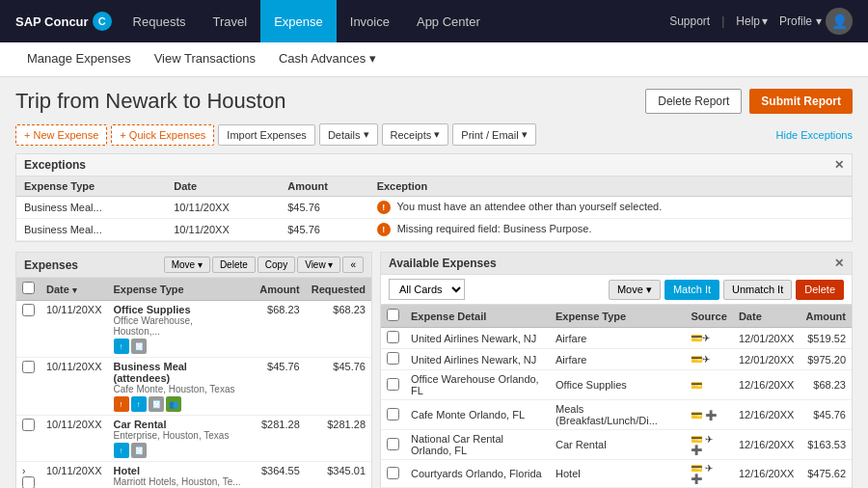 The image size is (868, 488). What do you see at coordinates (525, 135) in the screenshot?
I see `print-chevron-icon: ▾` at bounding box center [525, 135].